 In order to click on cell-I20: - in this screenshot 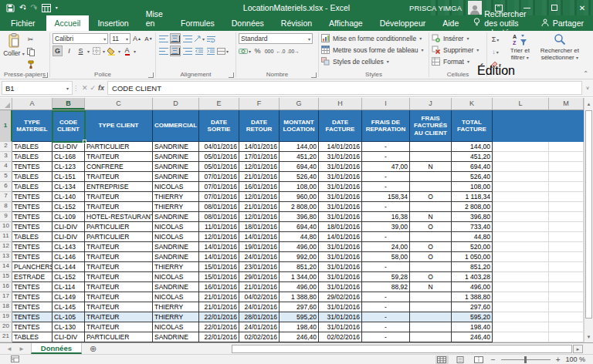, I will do `click(386, 327)`.